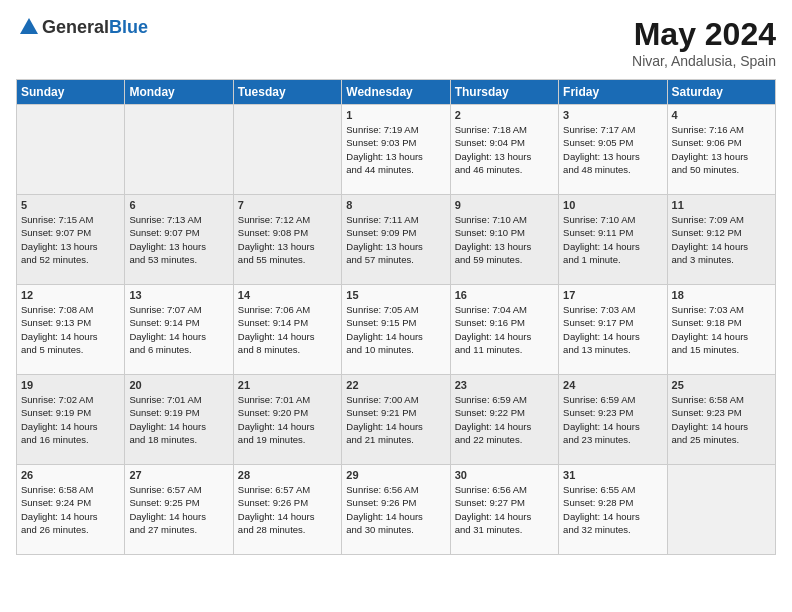 The image size is (792, 612). What do you see at coordinates (179, 420) in the screenshot?
I see `calendar-cell: 20Sunrise: 7:01 AM Sunset: 9:19 PM Dayli…` at bounding box center [179, 420].